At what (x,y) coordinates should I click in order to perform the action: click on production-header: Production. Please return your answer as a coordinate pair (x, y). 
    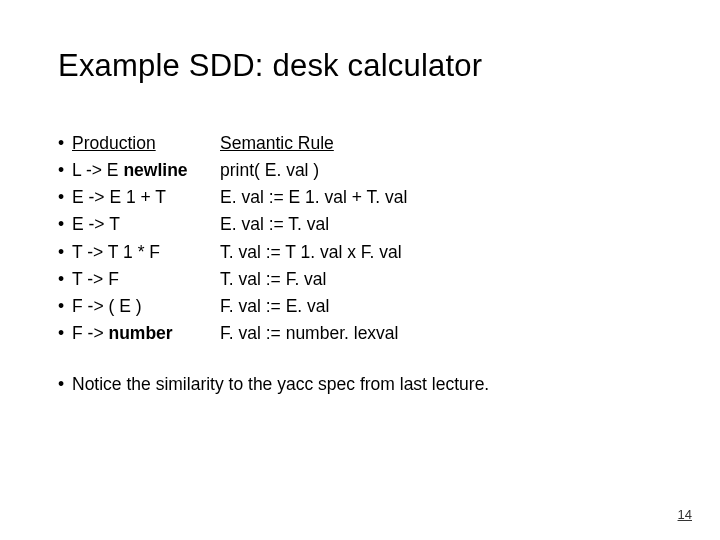
    Looking at the image, I should click on (146, 144).